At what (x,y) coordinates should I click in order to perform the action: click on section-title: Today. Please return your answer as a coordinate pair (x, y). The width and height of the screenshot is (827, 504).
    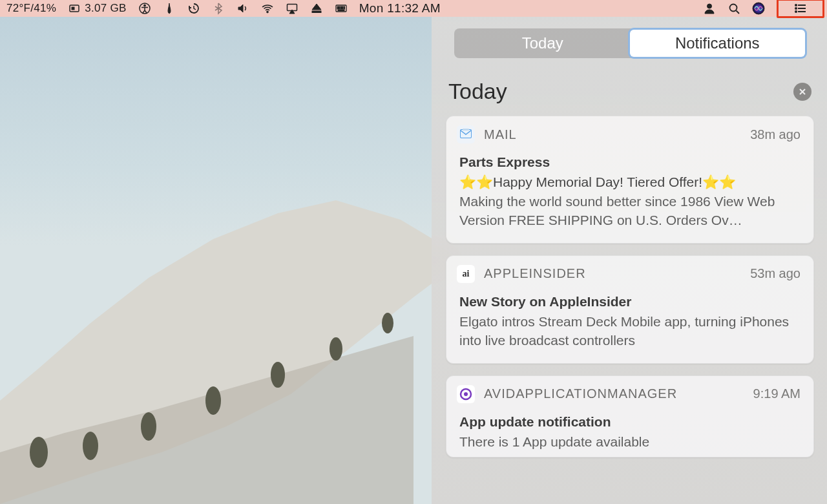
    Looking at the image, I should click on (478, 92).